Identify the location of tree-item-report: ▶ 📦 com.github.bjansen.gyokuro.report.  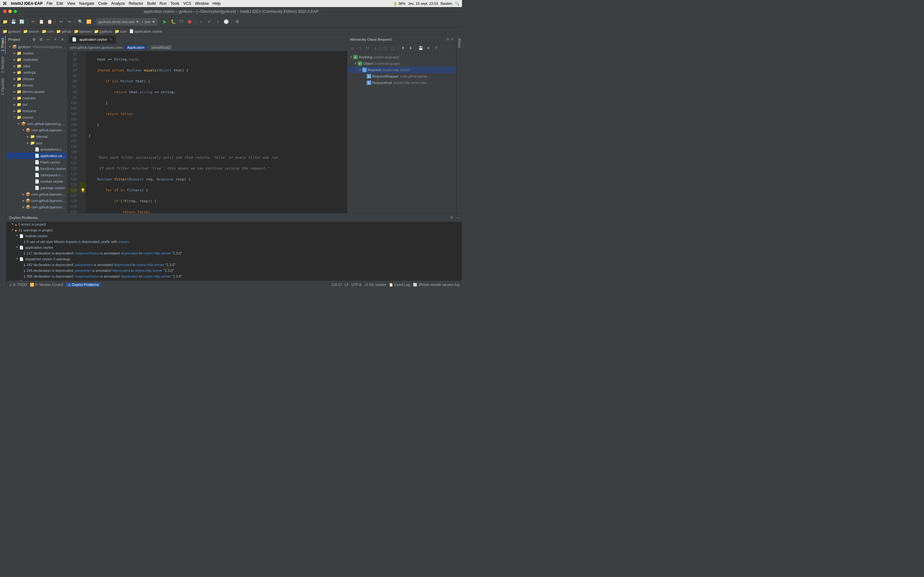
(37, 194).